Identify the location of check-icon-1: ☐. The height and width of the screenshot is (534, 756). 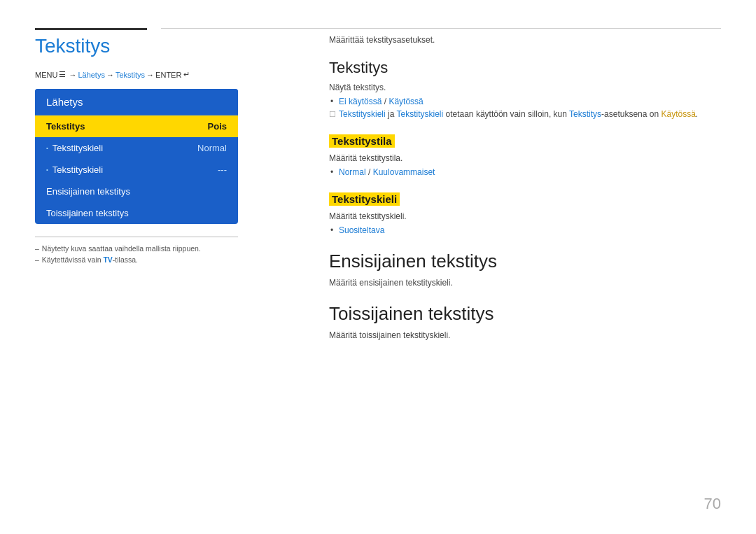
(332, 115).